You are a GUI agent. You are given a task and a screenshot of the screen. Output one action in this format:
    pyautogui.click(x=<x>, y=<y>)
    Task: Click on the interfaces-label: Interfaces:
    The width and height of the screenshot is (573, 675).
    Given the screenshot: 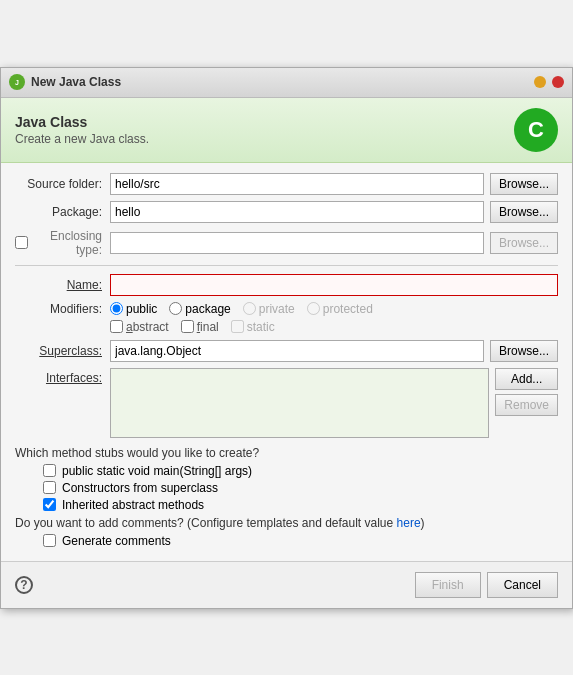 What is the action you would take?
    pyautogui.click(x=62, y=376)
    